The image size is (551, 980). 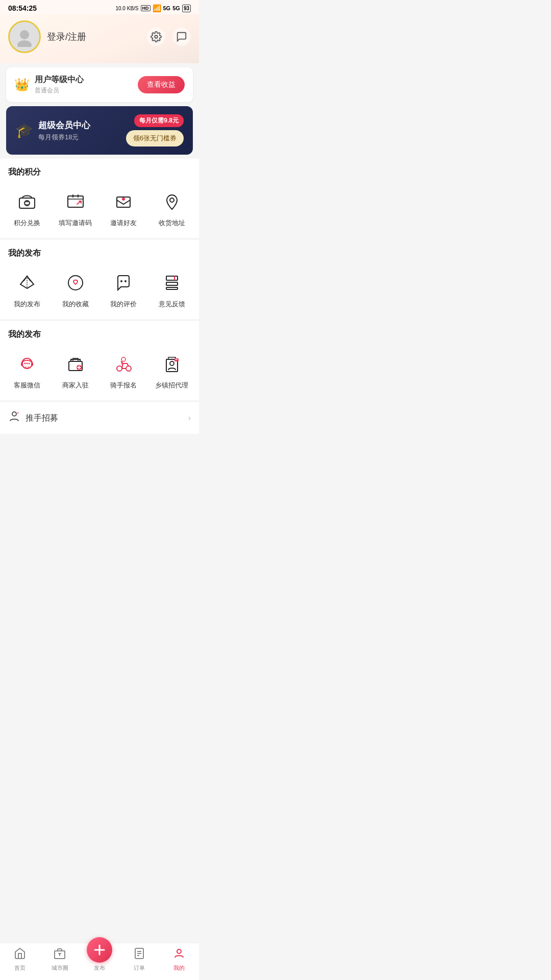 I want to click on level-text: 用户等级中心 普通会员, so click(x=59, y=85).